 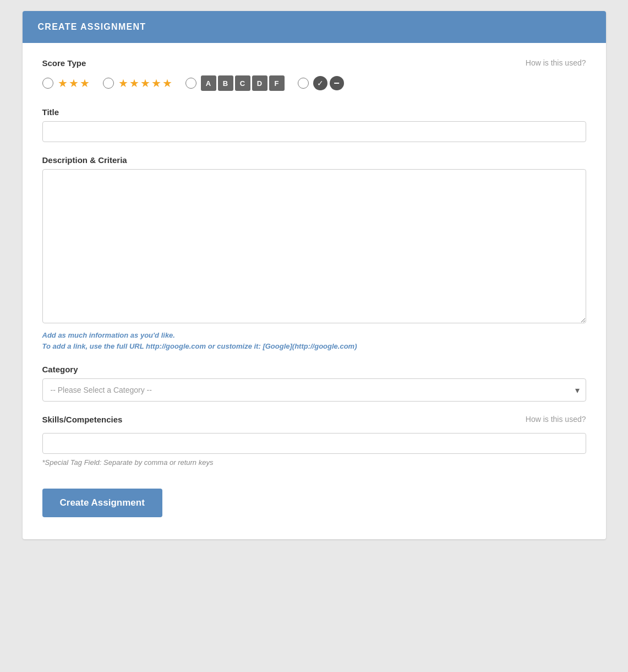 What do you see at coordinates (314, 27) in the screenshot?
I see `card-header: CREATE ASSIGNMENT` at bounding box center [314, 27].